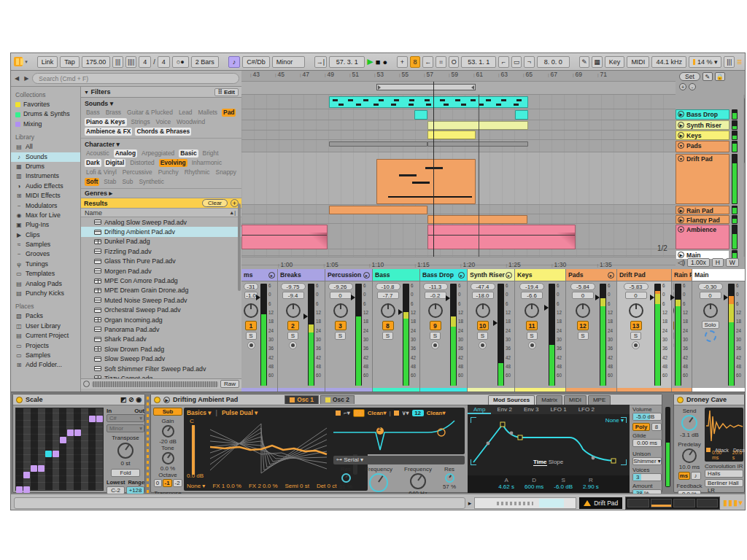  What do you see at coordinates (647, 477) in the screenshot?
I see `voices-field: 3` at bounding box center [647, 477].